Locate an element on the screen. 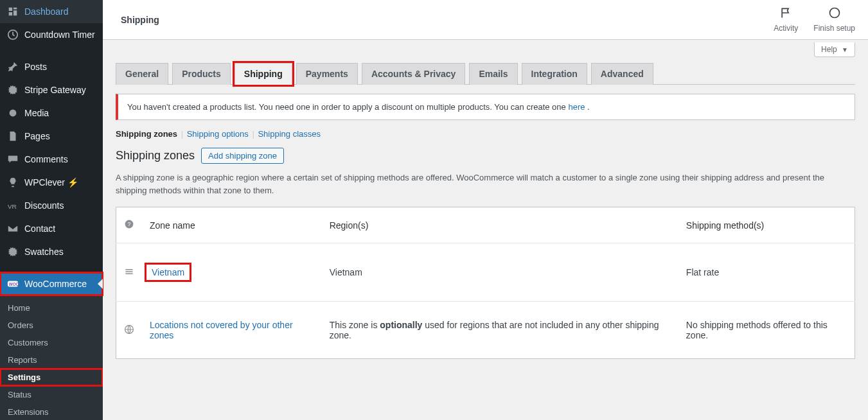 This screenshot has height=420, width=868. submenu-home: Home is located at coordinates (51, 308).